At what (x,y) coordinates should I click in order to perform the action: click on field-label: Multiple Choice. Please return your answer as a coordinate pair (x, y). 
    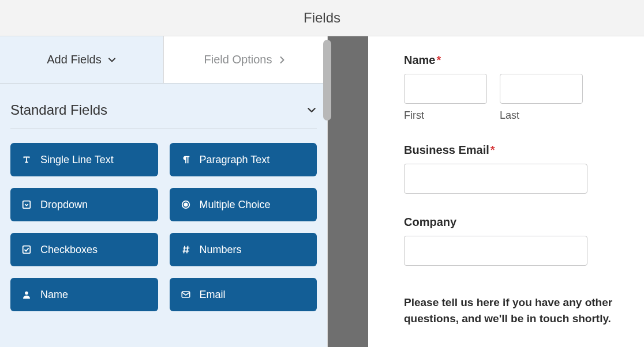
    Looking at the image, I should click on (235, 205).